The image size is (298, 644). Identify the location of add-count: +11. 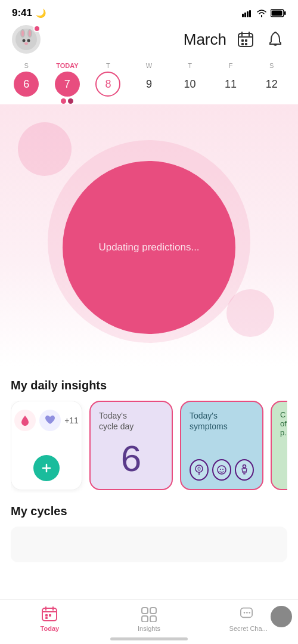
(72, 420).